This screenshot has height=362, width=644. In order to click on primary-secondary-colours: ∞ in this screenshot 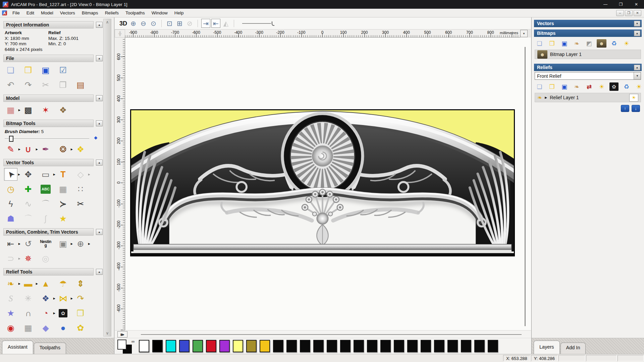, I will do `click(127, 347)`.